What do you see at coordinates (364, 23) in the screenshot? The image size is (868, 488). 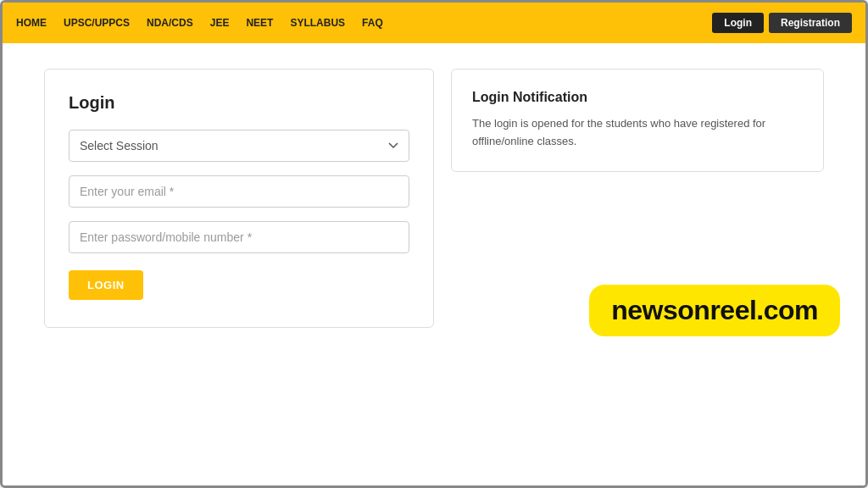 I see `nav-links: HOME UPSC/UPPCS NDA/CDS JEE NEET SYLLABU…` at bounding box center [364, 23].